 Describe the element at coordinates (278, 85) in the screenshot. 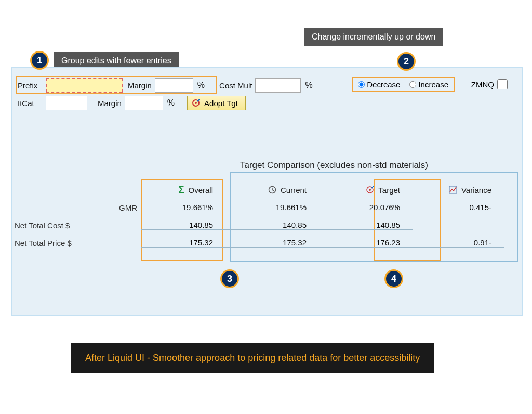

I see `costmult-input` at that location.